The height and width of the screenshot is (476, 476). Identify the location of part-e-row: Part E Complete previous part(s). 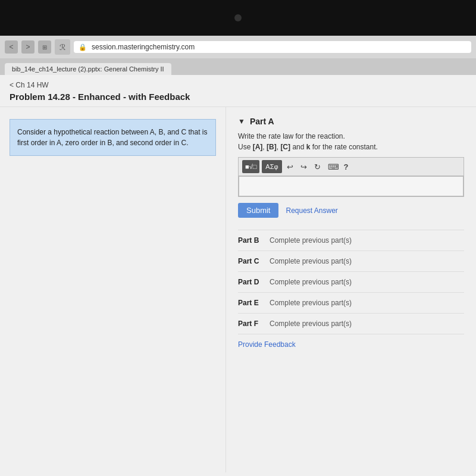
(351, 302).